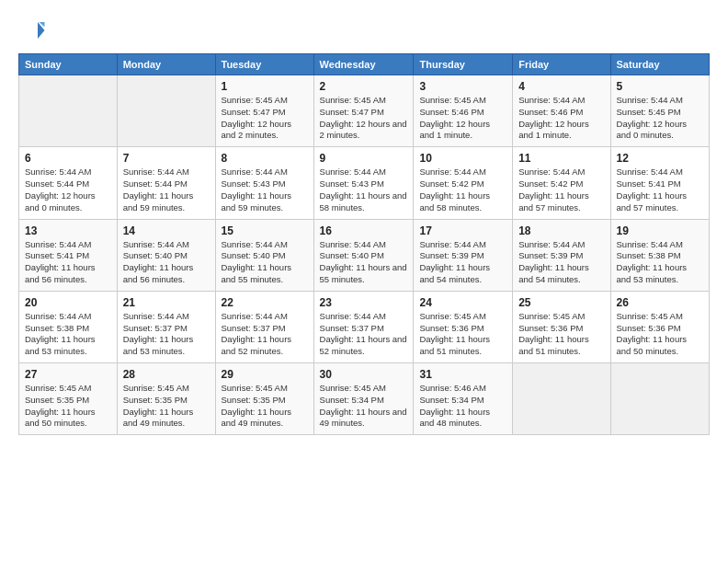 This screenshot has height=563, width=728. Describe the element at coordinates (166, 231) in the screenshot. I see `day-number: 14` at that location.